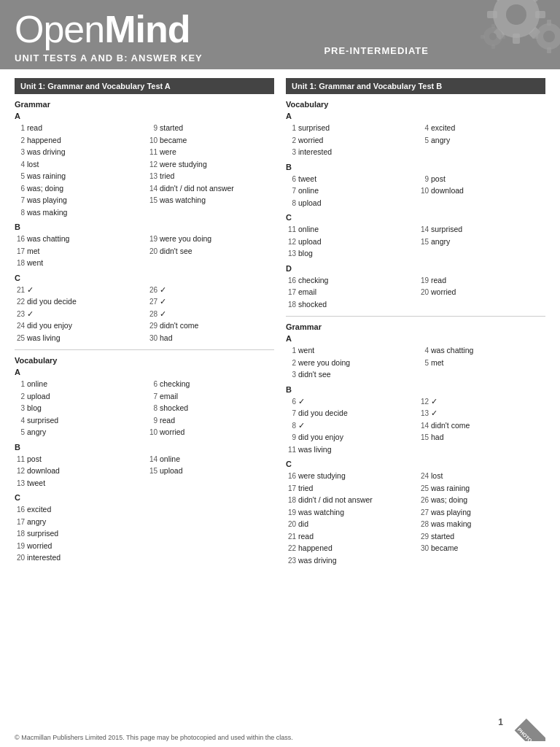 The height and width of the screenshot is (747, 560). I want to click on answer-val: didn't see, so click(176, 251).